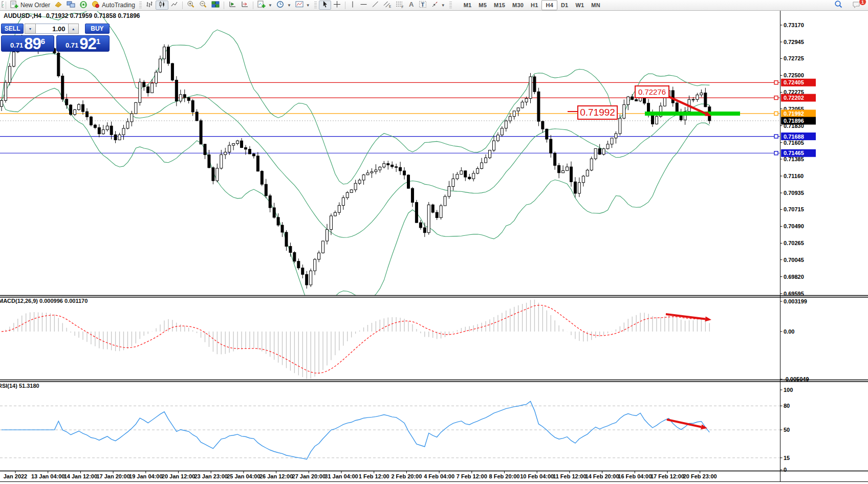  I want to click on sell-button: SELL, so click(12, 29).